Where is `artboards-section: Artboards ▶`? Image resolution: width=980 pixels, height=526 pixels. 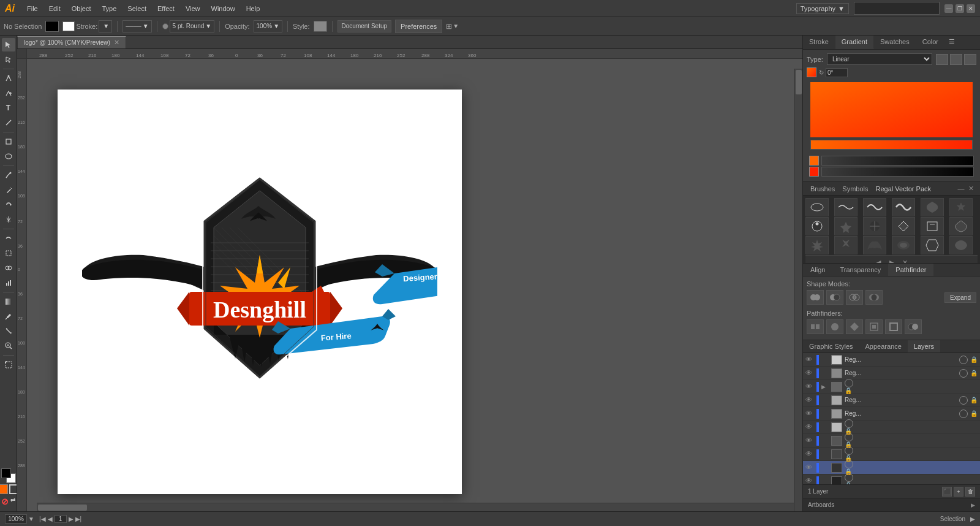
artboards-section: Artboards ▶ is located at coordinates (892, 505).